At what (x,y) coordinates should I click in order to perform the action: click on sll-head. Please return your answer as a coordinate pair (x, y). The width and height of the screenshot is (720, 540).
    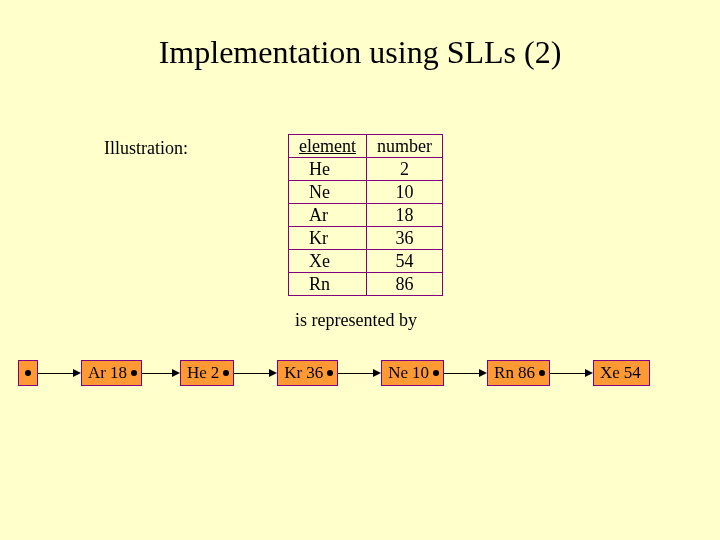
    Looking at the image, I should click on (28, 373).